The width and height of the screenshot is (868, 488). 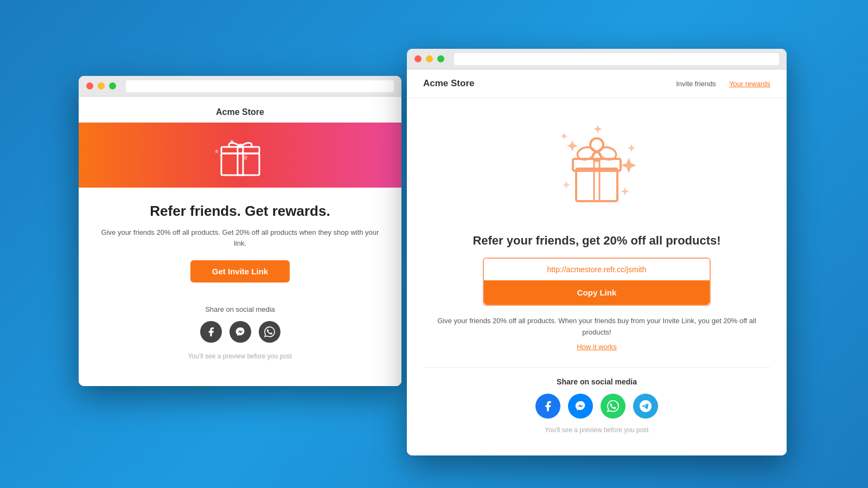 What do you see at coordinates (240, 362) in the screenshot?
I see `preview-note-email: You'll see a preview before you post` at bounding box center [240, 362].